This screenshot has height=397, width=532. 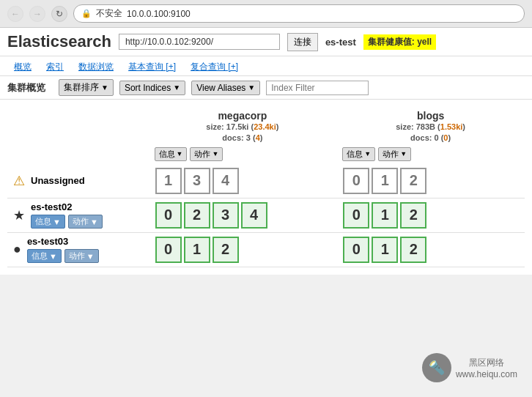 I want to click on blogs-header: blogs, so click(x=431, y=116).